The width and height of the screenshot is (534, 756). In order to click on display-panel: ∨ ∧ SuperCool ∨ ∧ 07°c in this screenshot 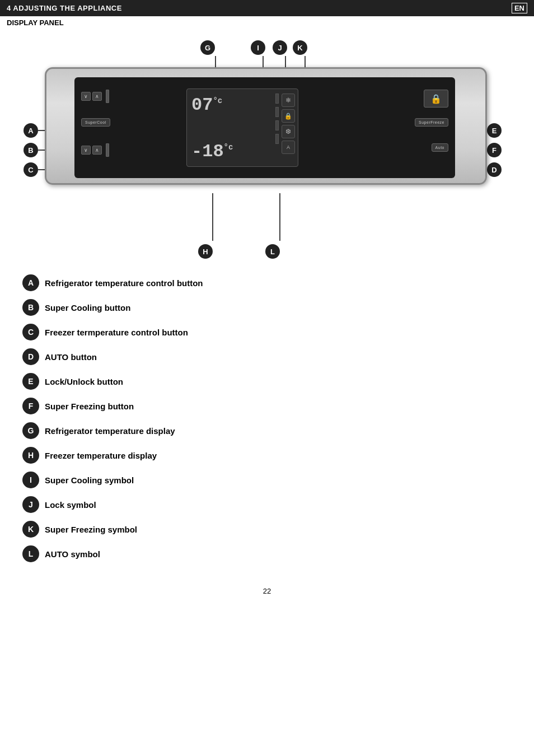, I will do `click(266, 126)`.